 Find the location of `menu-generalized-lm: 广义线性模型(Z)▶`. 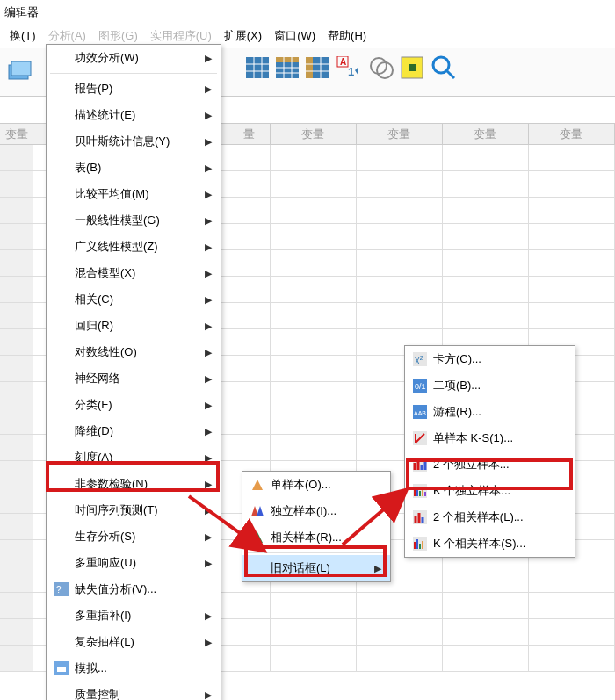

menu-generalized-lm: 广义线性模型(Z)▶ is located at coordinates (134, 247).